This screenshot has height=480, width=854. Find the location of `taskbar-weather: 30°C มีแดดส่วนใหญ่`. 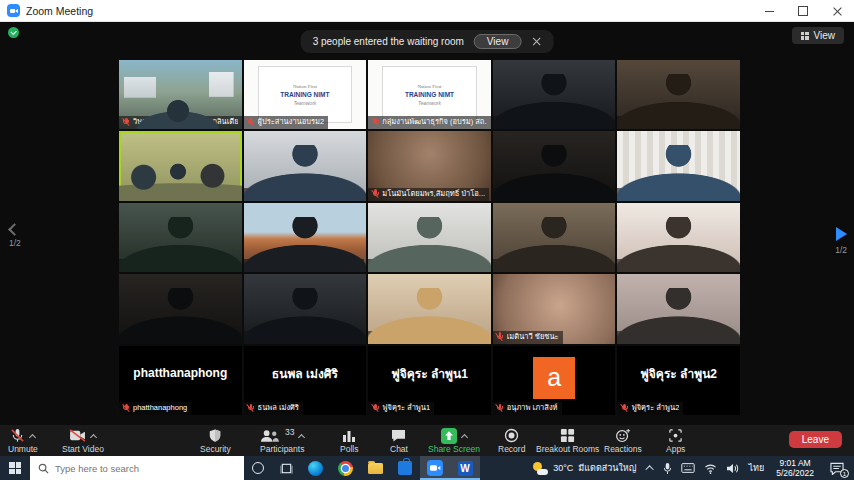

taskbar-weather: 30°C มีแดดส่วนใหญ่ is located at coordinates (584, 468).